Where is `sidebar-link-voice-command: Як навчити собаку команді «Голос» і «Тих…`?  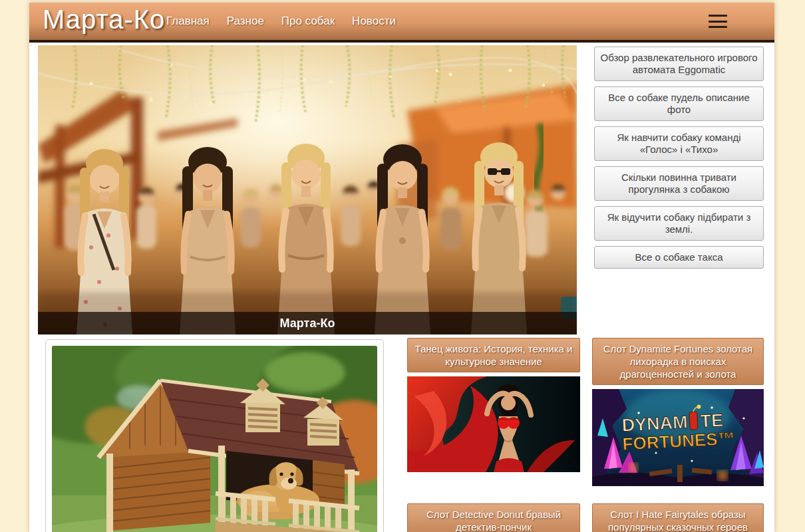 sidebar-link-voice-command: Як навчити собаку команді «Голос» і «Тих… is located at coordinates (679, 144).